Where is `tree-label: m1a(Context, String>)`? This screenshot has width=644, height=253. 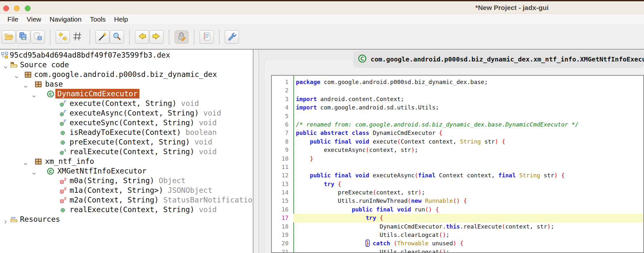
tree-label: m1a(Context, String>) is located at coordinates (117, 190).